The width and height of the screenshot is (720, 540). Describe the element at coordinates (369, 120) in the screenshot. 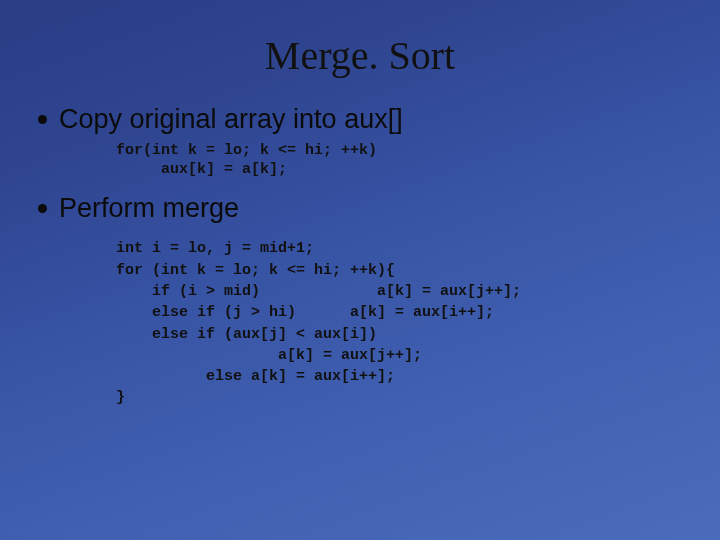

I see `bullet-item: Copy original array into aux[]` at that location.